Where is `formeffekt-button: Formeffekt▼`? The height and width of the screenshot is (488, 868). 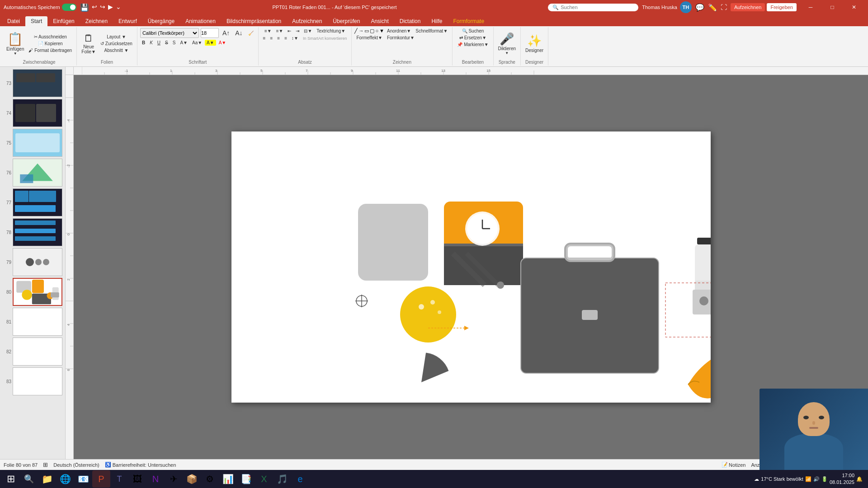 formeffekt-button: Formeffekt▼ is located at coordinates (369, 38).